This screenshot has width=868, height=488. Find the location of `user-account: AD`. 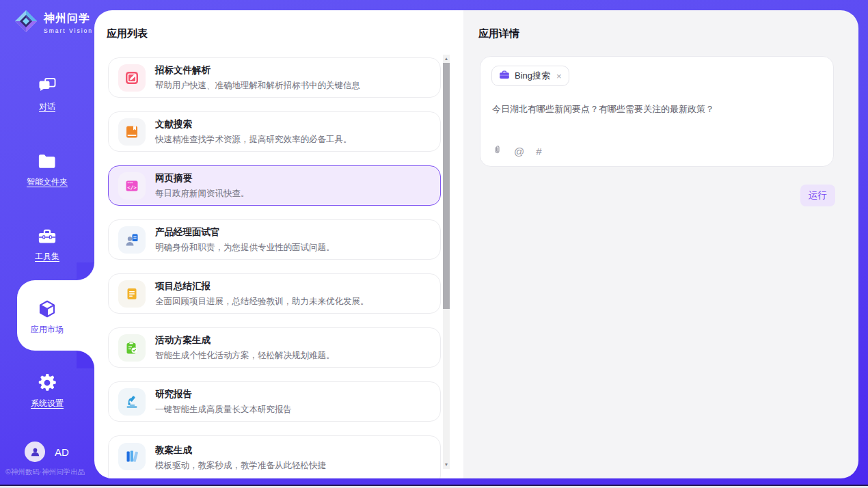

user-account: AD is located at coordinates (46, 452).